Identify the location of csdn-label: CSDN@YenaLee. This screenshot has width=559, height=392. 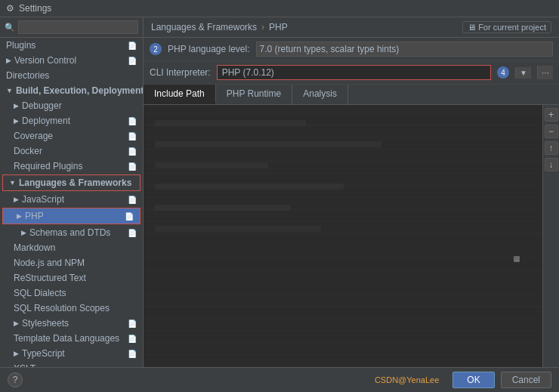
(406, 380).